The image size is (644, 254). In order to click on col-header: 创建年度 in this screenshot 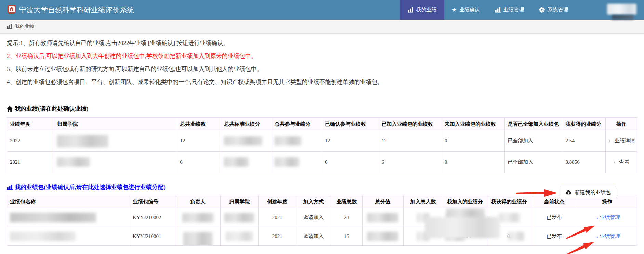, I will do `click(277, 202)`.